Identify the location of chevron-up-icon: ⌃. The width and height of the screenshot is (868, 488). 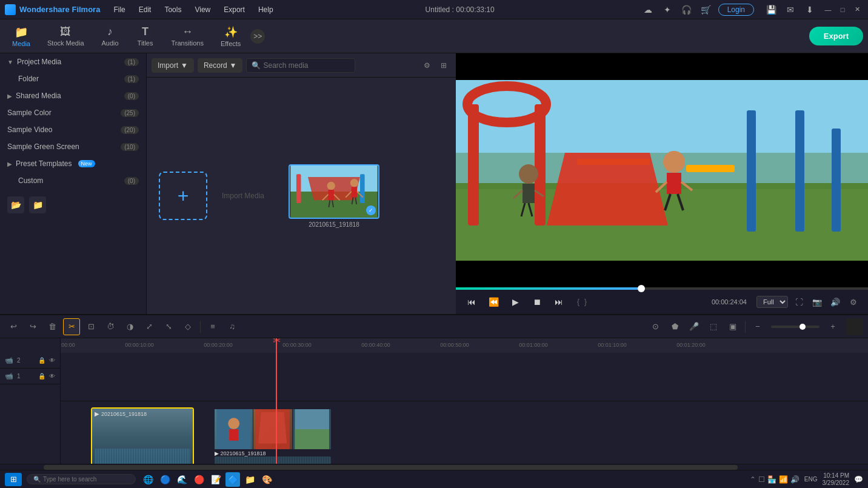
(753, 480).